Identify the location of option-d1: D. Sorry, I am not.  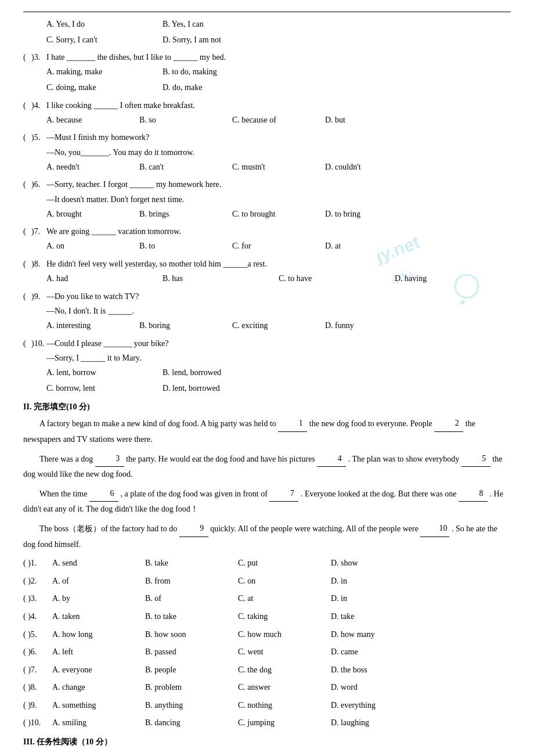
(221, 41).